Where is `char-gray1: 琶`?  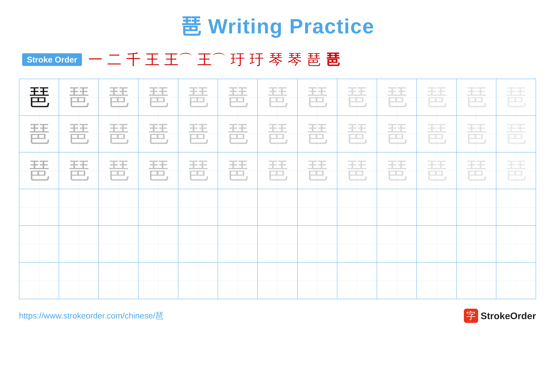
char-gray1: 琶 is located at coordinates (79, 97).